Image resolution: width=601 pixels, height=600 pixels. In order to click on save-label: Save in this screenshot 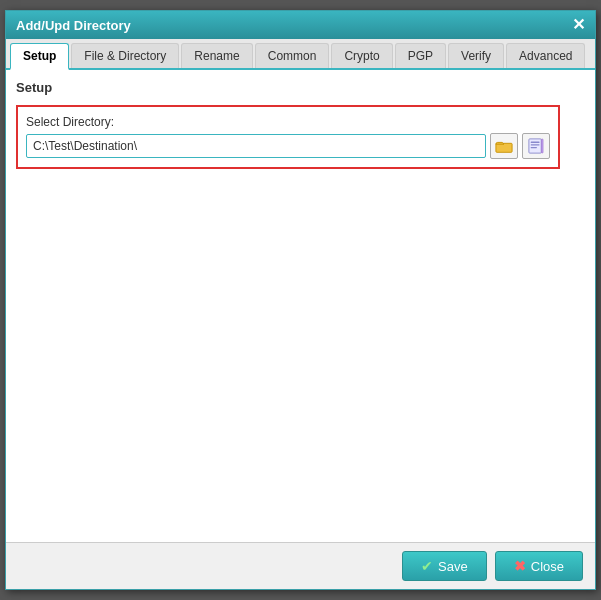, I will do `click(453, 566)`.